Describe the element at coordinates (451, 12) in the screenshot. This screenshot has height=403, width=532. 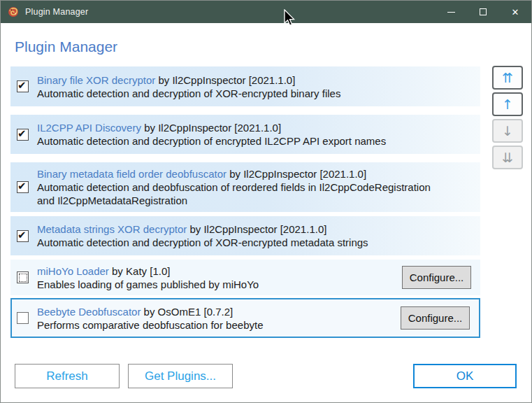
I see `minimize-button` at that location.